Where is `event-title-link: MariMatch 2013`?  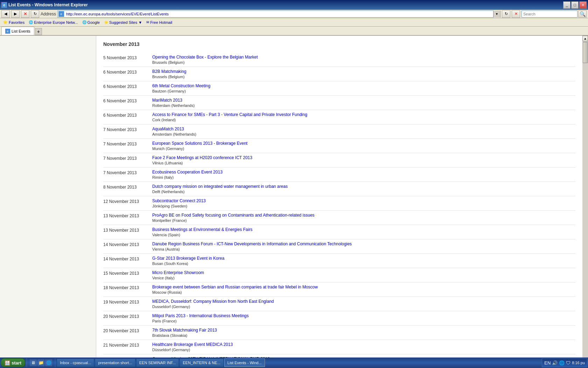 event-title-link: MariMatch 2013 is located at coordinates (364, 100).